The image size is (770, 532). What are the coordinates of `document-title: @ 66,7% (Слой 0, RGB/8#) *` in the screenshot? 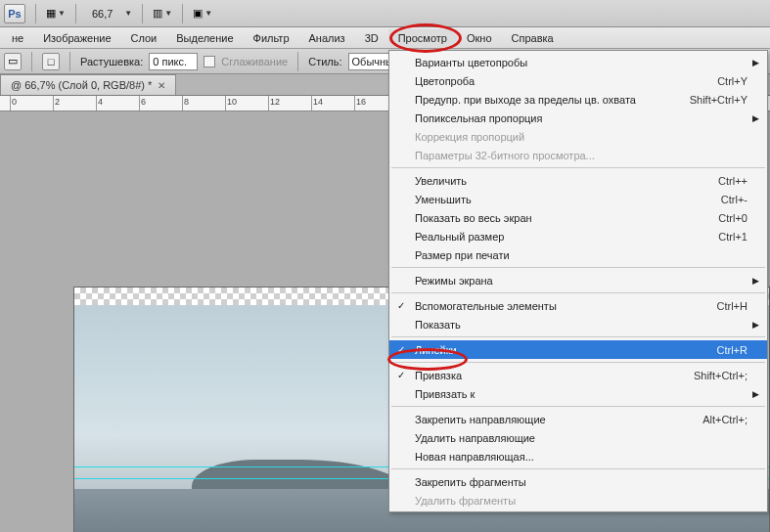 It's located at (81, 85).